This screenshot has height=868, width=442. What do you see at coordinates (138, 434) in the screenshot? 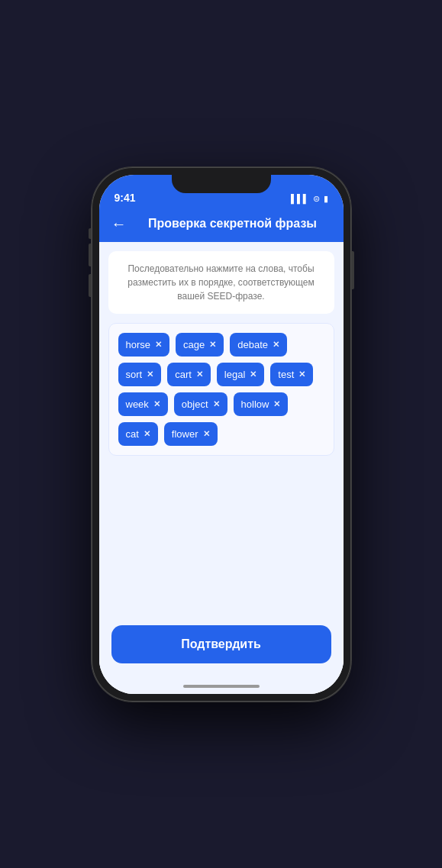
I see `word-chip-cat: cat✕` at bounding box center [138, 434].